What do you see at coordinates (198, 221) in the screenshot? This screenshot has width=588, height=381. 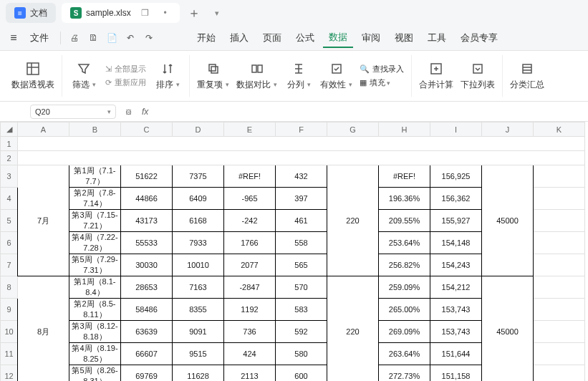 I see `cell: 6168` at bounding box center [198, 221].